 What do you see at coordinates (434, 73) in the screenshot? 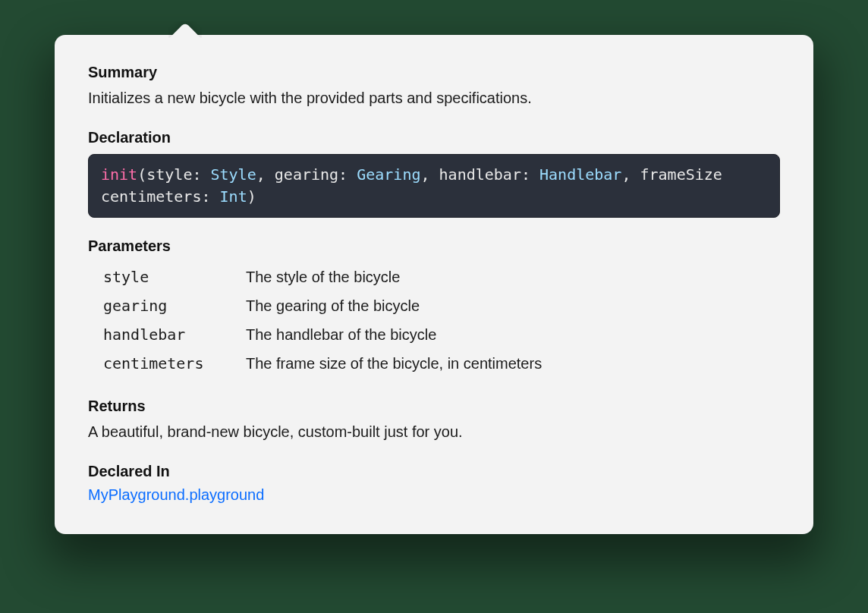
I see `summary-heading: Summary` at bounding box center [434, 73].